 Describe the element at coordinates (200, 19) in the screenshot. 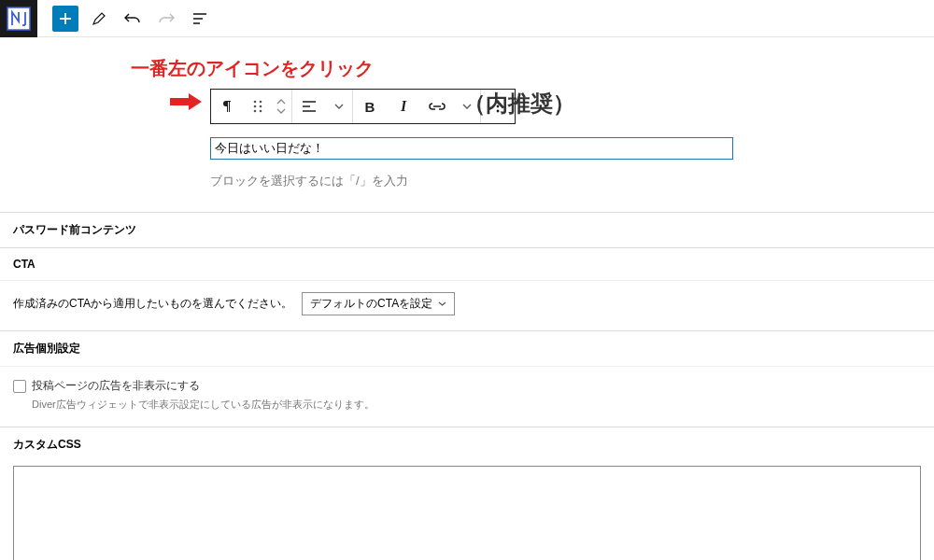

I see `document-outline-button` at that location.